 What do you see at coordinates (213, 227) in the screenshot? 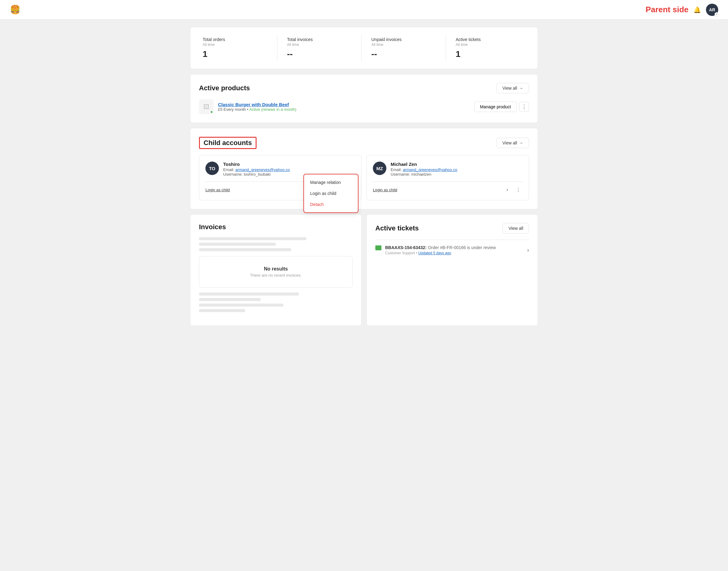
I see `invoices-title: Invoices` at bounding box center [213, 227].